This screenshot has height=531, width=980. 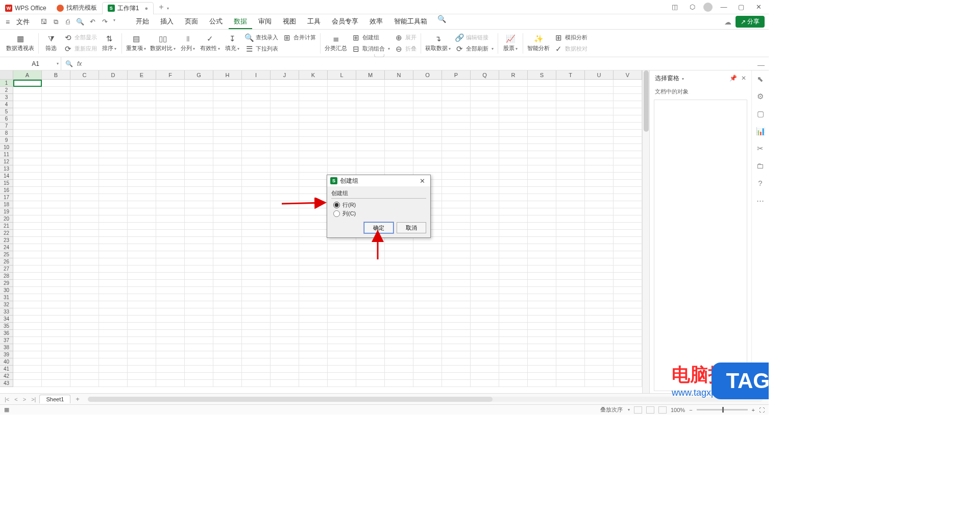 I want to click on cube-icon: ⬡, so click(x=692, y=7).